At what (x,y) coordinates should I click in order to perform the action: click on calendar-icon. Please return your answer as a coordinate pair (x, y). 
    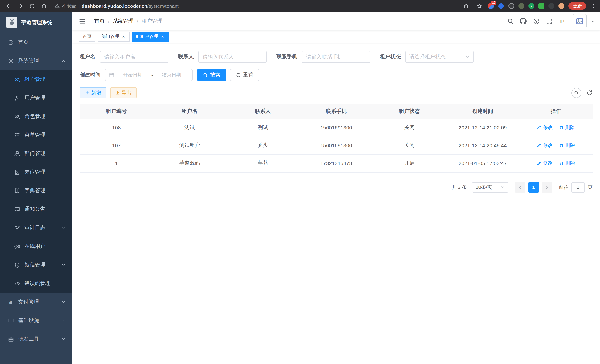
    Looking at the image, I should click on (112, 75).